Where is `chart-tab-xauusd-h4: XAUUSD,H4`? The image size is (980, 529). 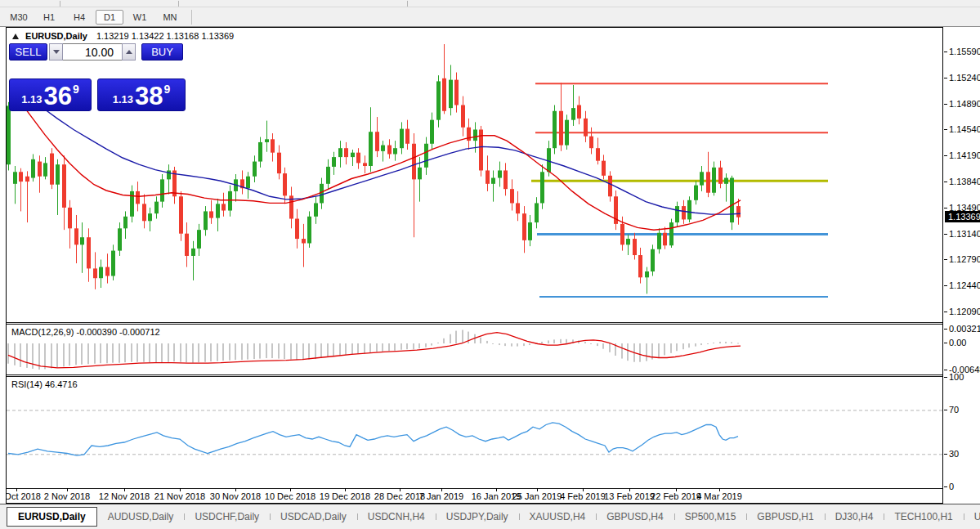 chart-tab-xauusd-h4: XAUUSD,H4 is located at coordinates (557, 517).